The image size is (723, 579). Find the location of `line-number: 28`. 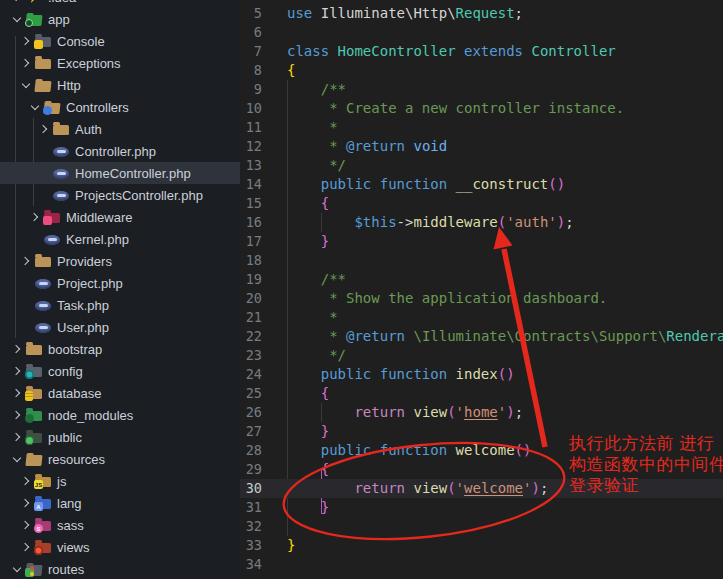

line-number: 28 is located at coordinates (251, 450).